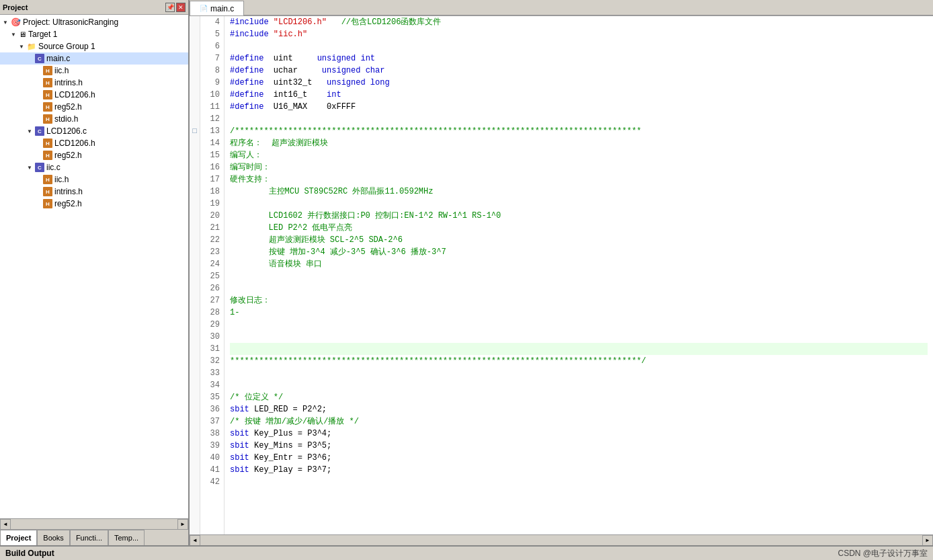  Describe the element at coordinates (579, 301) in the screenshot. I see `code-line-27: 修改日志：` at that location.